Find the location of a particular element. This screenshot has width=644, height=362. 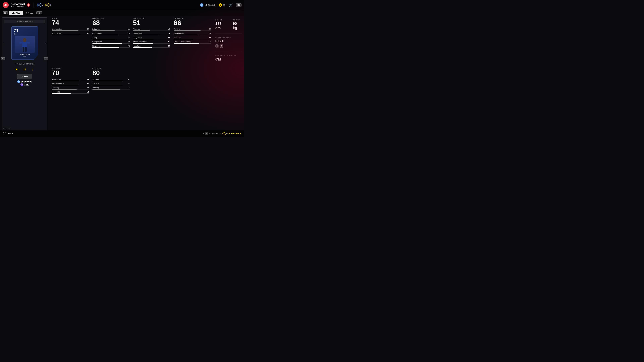

tab-skills: SKILLS is located at coordinates (30, 13).